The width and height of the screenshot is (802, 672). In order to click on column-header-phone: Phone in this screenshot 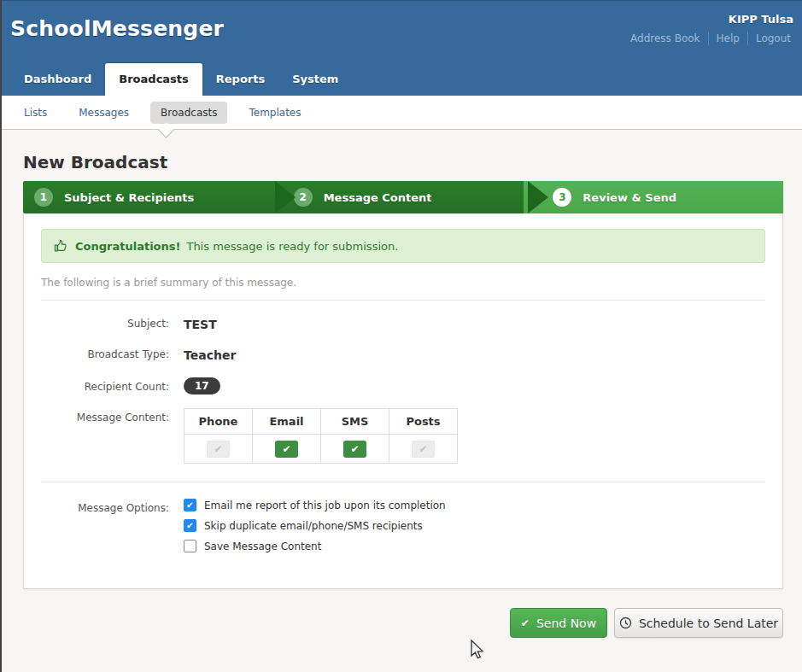, I will do `click(219, 422)`.